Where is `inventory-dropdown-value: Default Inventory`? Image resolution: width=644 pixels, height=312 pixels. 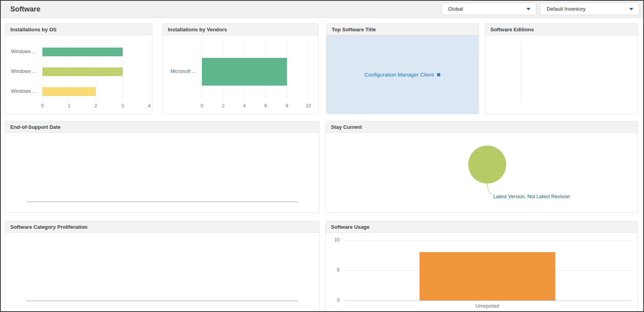
inventory-dropdown-value: Default Inventory is located at coordinates (566, 9).